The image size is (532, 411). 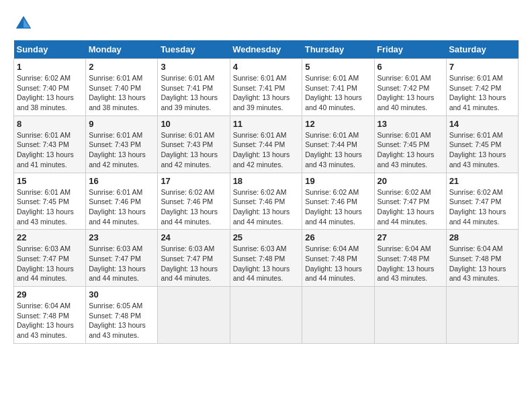 What do you see at coordinates (122, 316) in the screenshot?
I see `calendar-day: 30 Sunrise: 6:05 AM Sunset: 7:48 PM Dayl…` at bounding box center [122, 316].